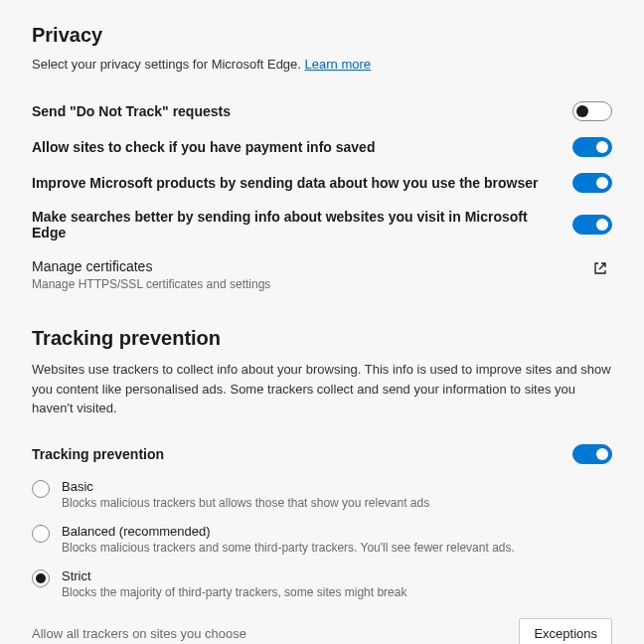 The image size is (644, 644). I want to click on setting-search-better: Make searches better by sending info abo…, so click(322, 225).